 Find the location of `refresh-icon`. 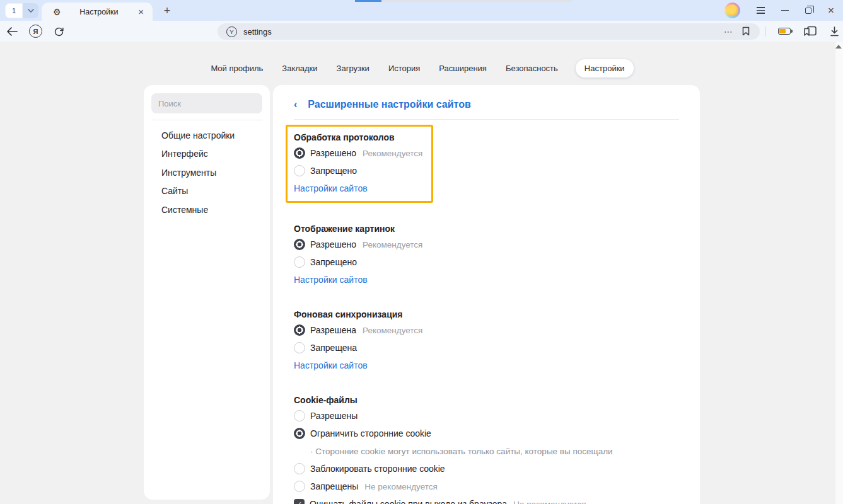

refresh-icon is located at coordinates (59, 32).